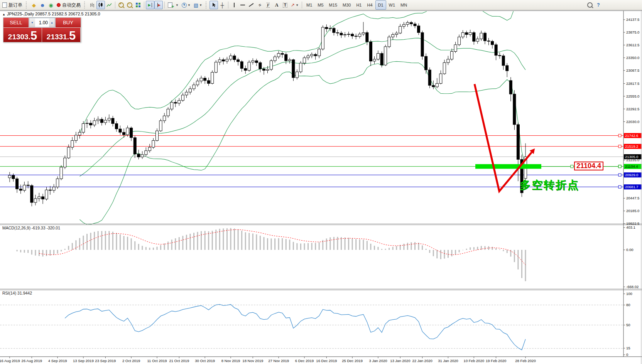  What do you see at coordinates (150, 5) in the screenshot?
I see `auto-scroll-button: ▶` at bounding box center [150, 5].